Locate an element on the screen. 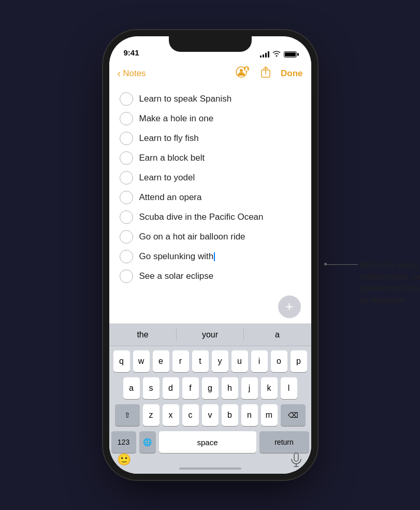 This screenshot has width=420, height=510. key-row-1: q w e r t y u i o p is located at coordinates (210, 361).